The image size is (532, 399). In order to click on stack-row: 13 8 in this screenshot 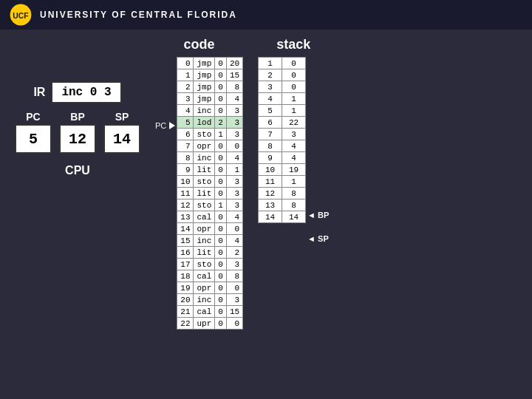, I will do `click(282, 205)`.